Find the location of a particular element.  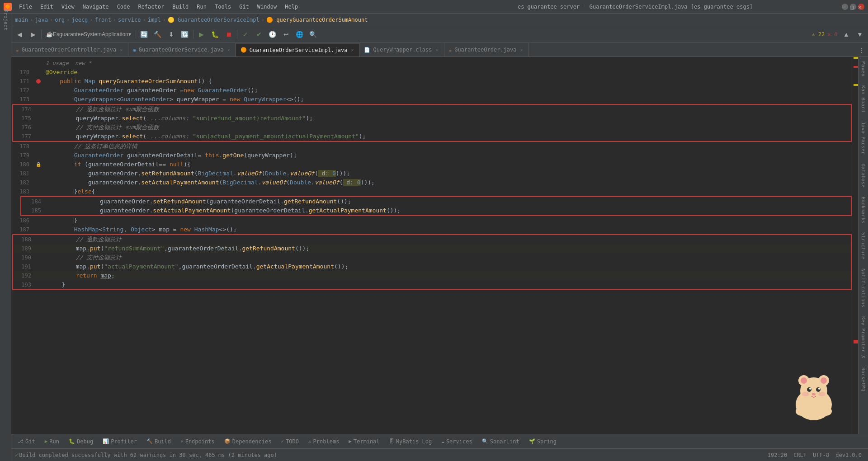

code-line-172: 172 GuaranteeOrder guaranteeOrder =new G… is located at coordinates (431, 90).